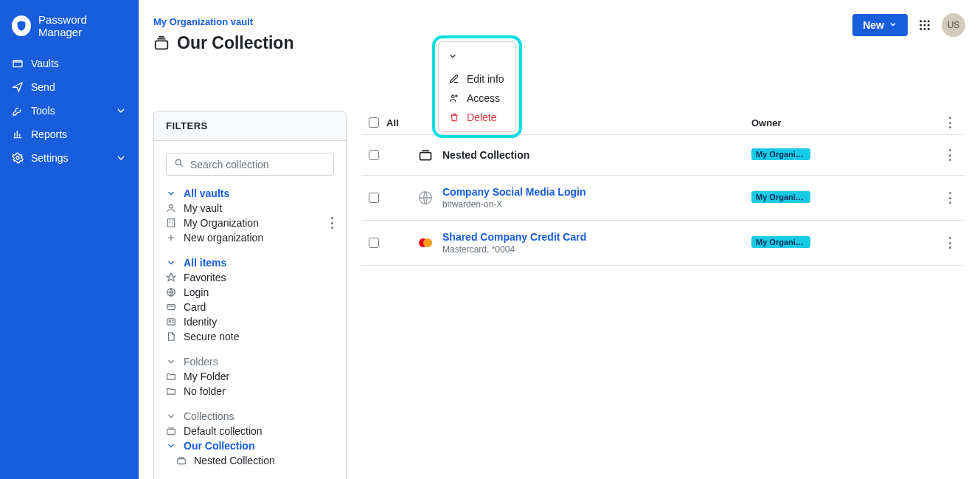 This screenshot has height=479, width=980. Describe the element at coordinates (953, 25) in the screenshot. I see `avatar: US` at that location.